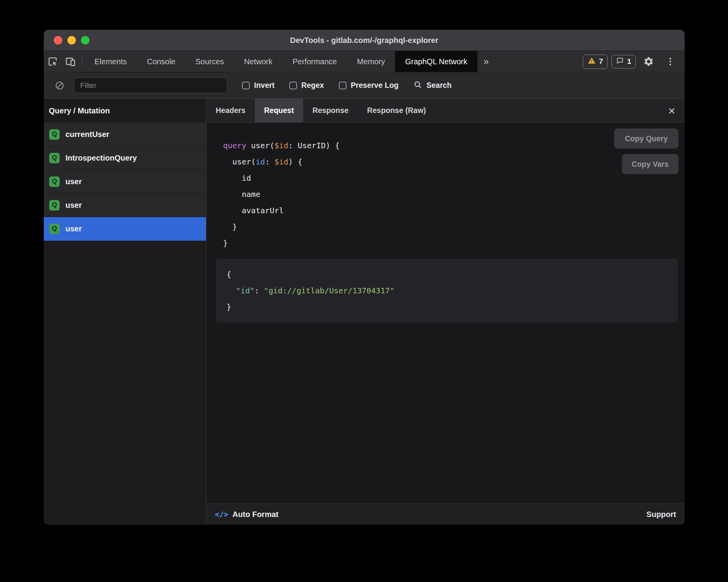  What do you see at coordinates (125, 229) in the screenshot?
I see `sidebar-item-4-user: Quser` at bounding box center [125, 229].